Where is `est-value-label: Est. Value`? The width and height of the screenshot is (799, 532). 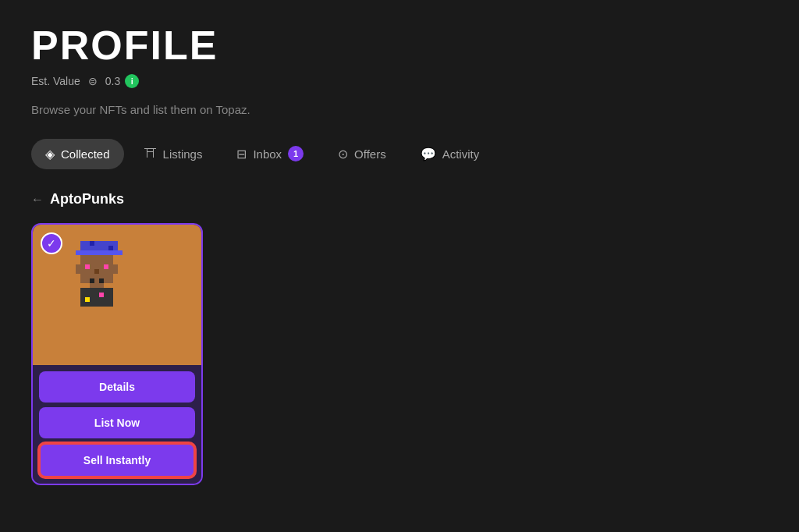
est-value-label: Est. Value is located at coordinates (56, 81).